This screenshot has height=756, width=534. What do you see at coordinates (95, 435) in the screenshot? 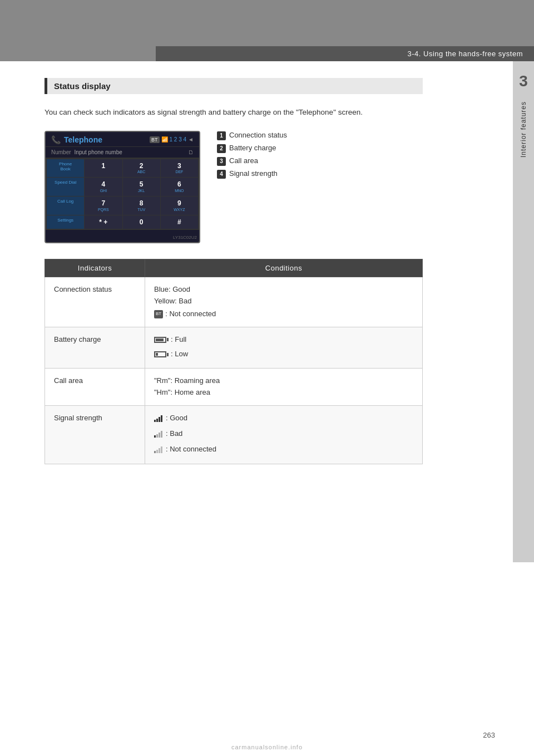
I see `indicator-signal-strength: Signal strength` at bounding box center [95, 435].